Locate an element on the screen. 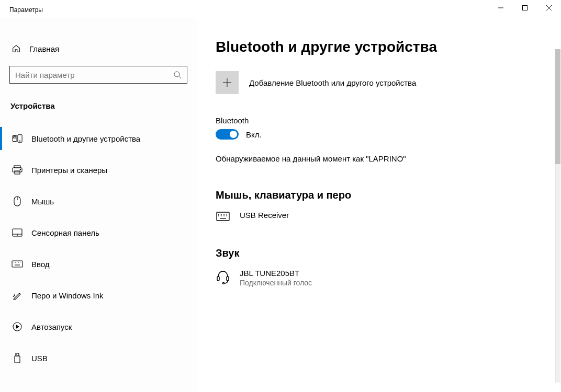  sidebar-item-printers: Принтеры и сканеры is located at coordinates (98, 170).